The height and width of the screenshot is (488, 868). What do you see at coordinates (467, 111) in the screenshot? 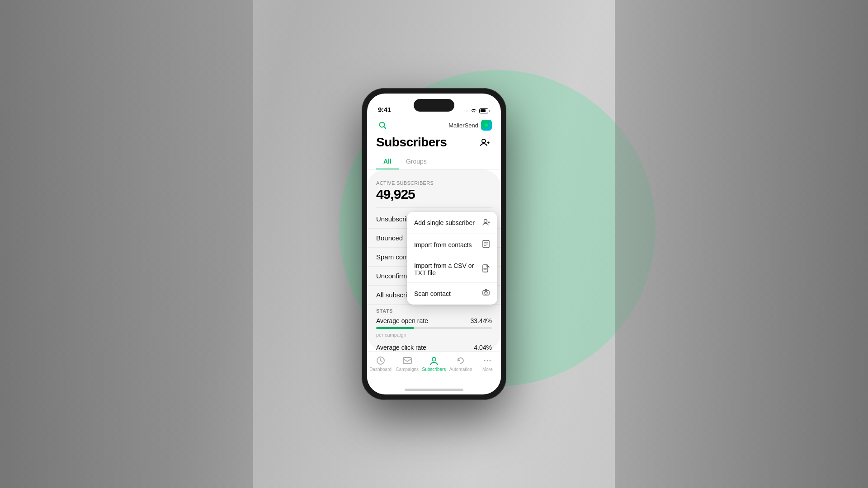
I see `dots-icon: ···` at bounding box center [467, 111].